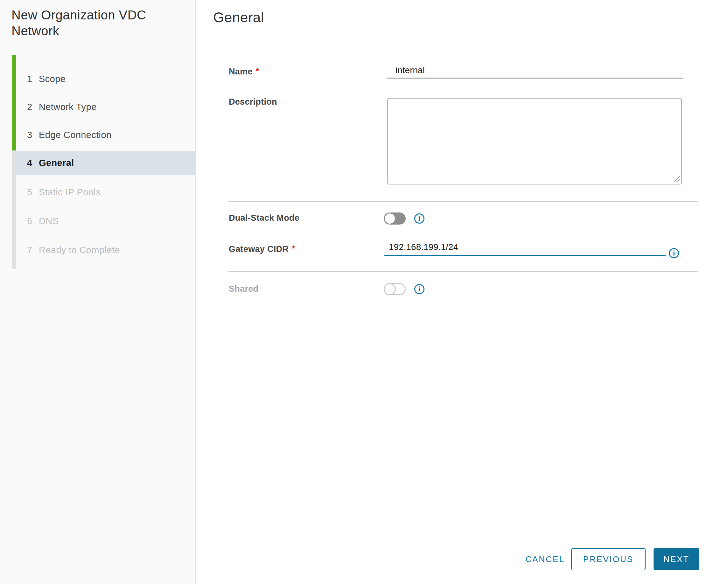 The width and height of the screenshot is (728, 584). I want to click on page-title: General, so click(238, 18).